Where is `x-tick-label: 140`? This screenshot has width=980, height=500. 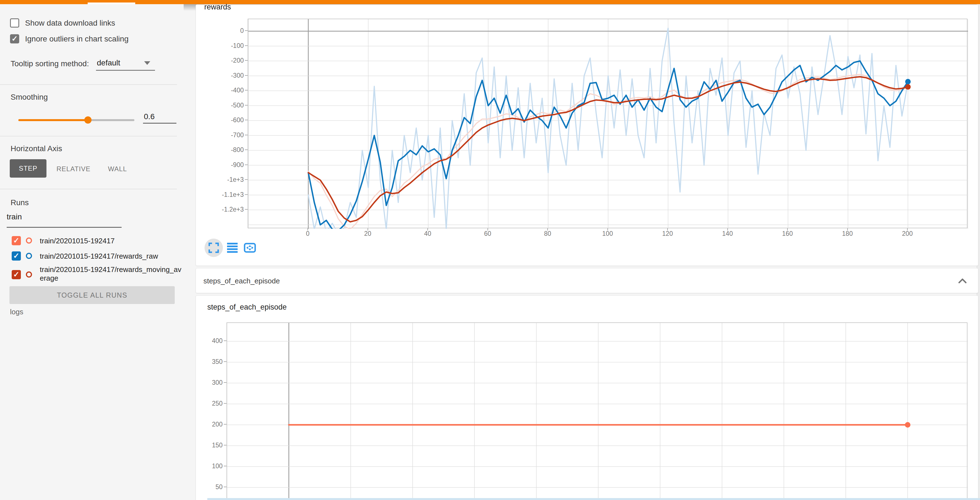
x-tick-label: 140 is located at coordinates (728, 234).